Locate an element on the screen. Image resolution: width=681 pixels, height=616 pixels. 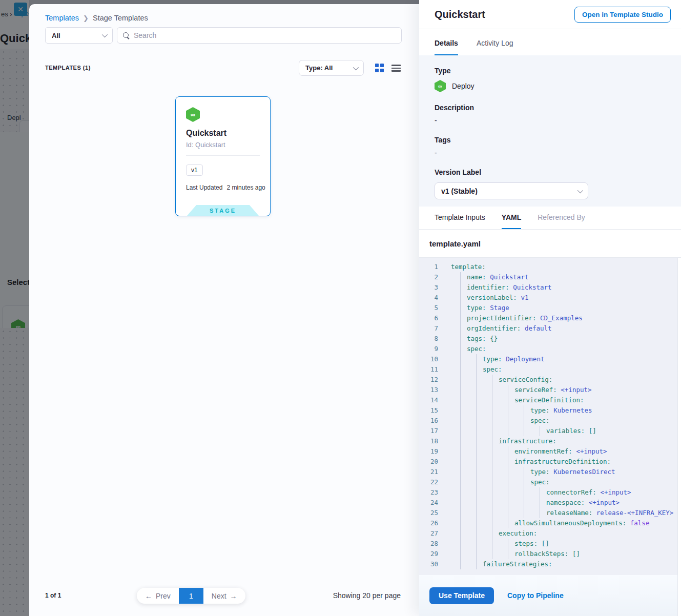
panel-subtabs: Template Inputs YAML Referenced By is located at coordinates (550, 218).